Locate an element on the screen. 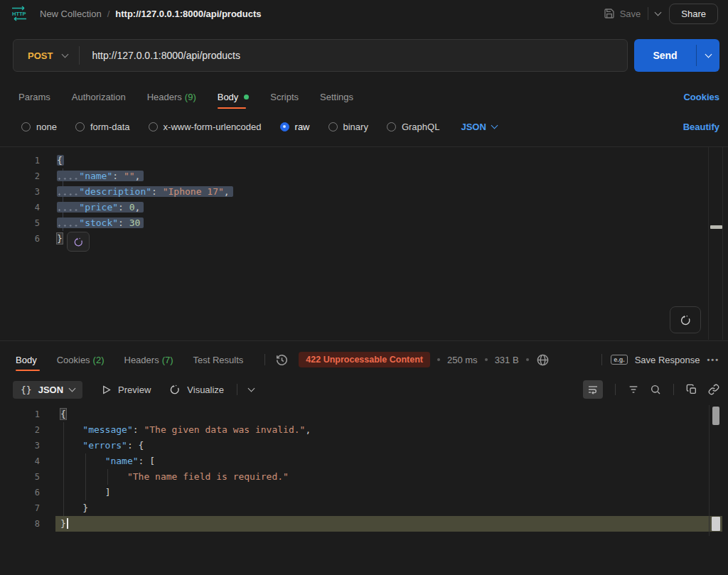  response-code-line: 7 } is located at coordinates (364, 508).